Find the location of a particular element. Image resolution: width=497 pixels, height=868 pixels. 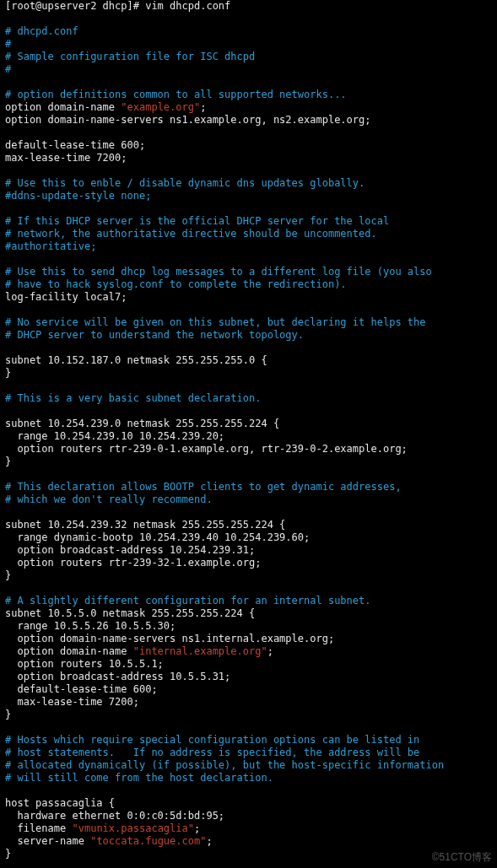

config-line: option broadcast-address 10.5.5.31; is located at coordinates (118, 677).